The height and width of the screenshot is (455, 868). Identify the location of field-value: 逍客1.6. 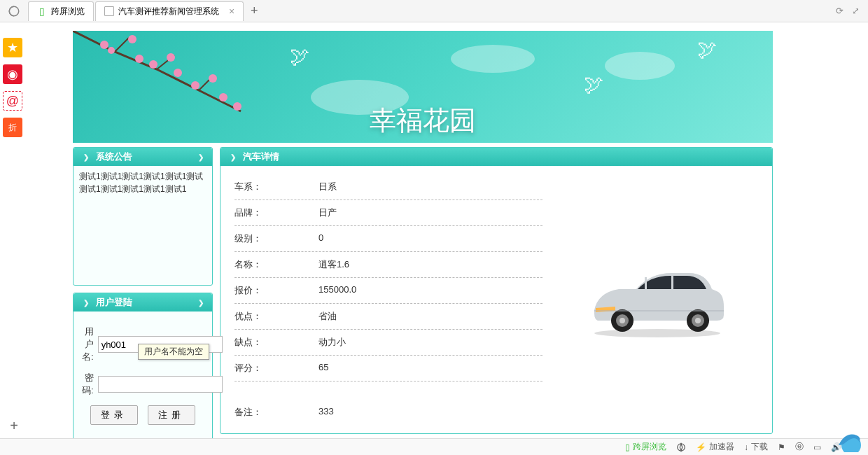
(334, 265).